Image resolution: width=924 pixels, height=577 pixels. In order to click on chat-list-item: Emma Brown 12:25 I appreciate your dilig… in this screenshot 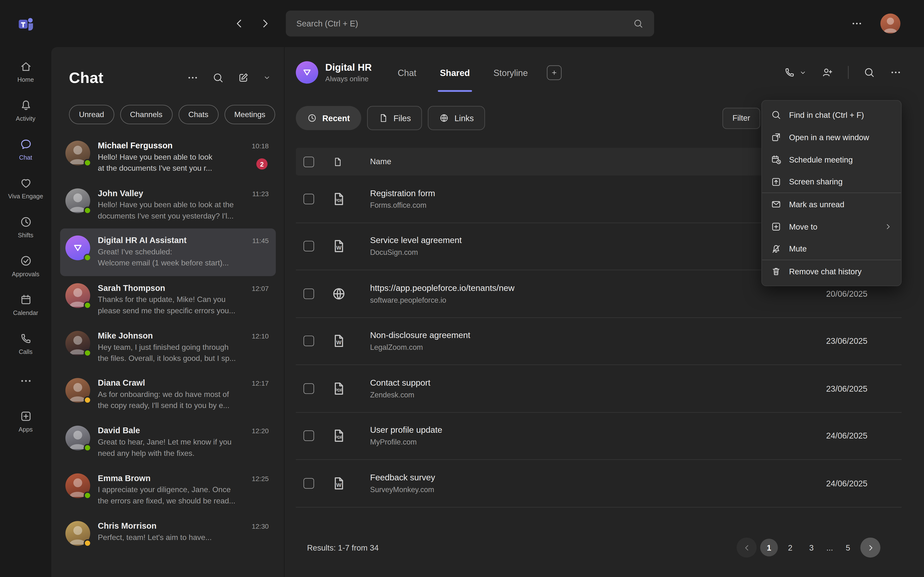, I will do `click(168, 490)`.